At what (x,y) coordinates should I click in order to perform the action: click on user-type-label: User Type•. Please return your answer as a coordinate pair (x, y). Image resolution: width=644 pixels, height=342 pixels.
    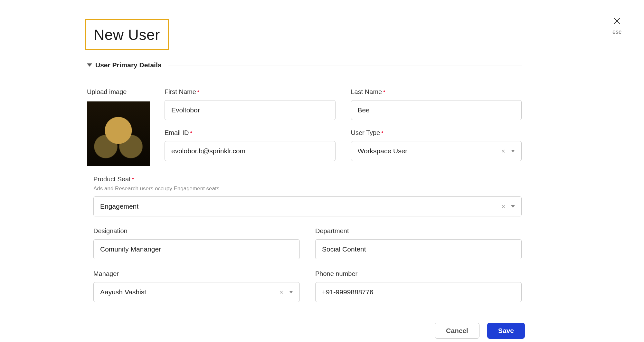
    Looking at the image, I should click on (437, 133).